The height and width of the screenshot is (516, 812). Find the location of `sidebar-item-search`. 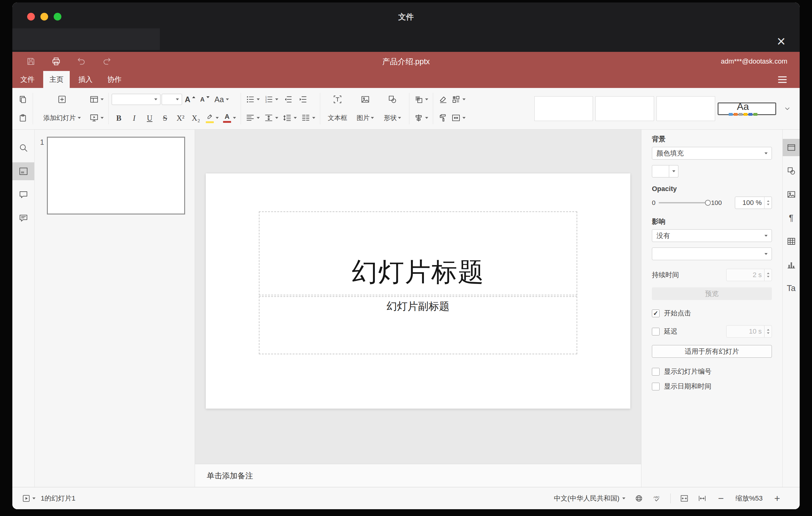

sidebar-item-search is located at coordinates (24, 148).